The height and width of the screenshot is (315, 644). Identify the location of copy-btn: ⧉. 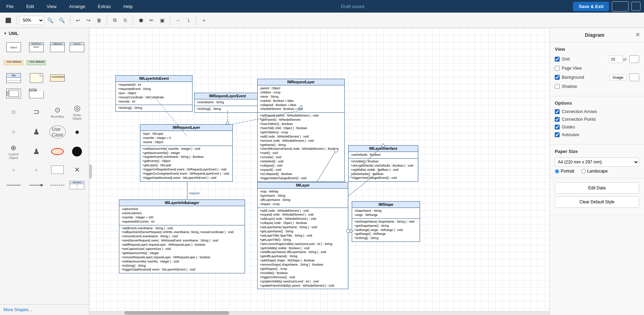
(115, 20).